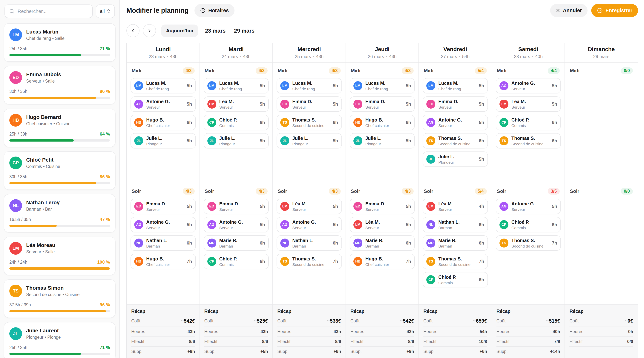 This screenshot has height=358, width=644. I want to click on shift-employee-name: Thomas S., so click(457, 138).